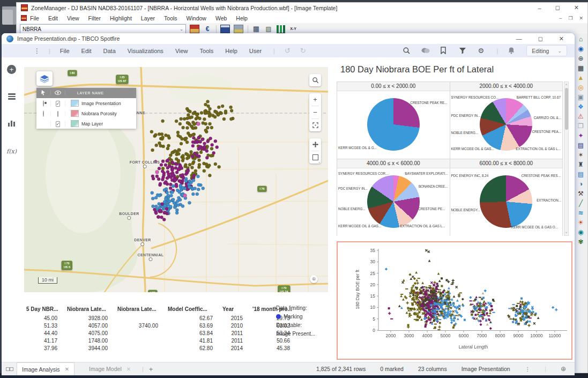 The image size is (588, 378). Describe the element at coordinates (507, 120) in the screenshot. I see `pie-panel: 2000.00 ≤ x < 4000.00SYNERGY RESOURCES C…` at that location.